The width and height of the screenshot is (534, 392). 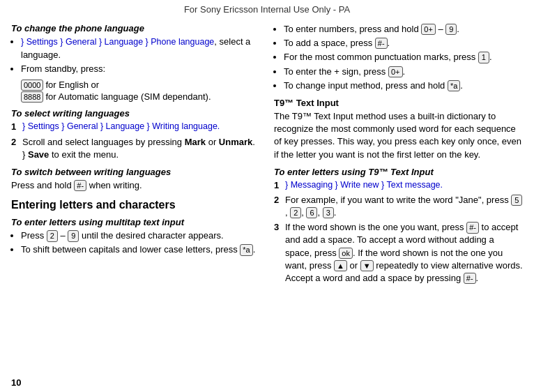 What do you see at coordinates (267, 8) in the screenshot?
I see `top-bar: For Sony Ericsson Internal Use Only - PA` at bounding box center [267, 8].